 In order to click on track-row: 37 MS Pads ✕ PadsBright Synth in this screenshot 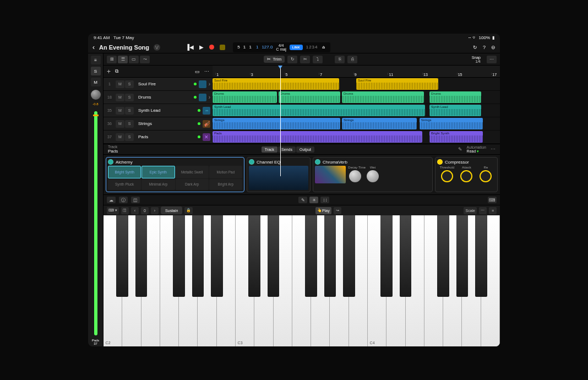, I will do `click(302, 137)`.